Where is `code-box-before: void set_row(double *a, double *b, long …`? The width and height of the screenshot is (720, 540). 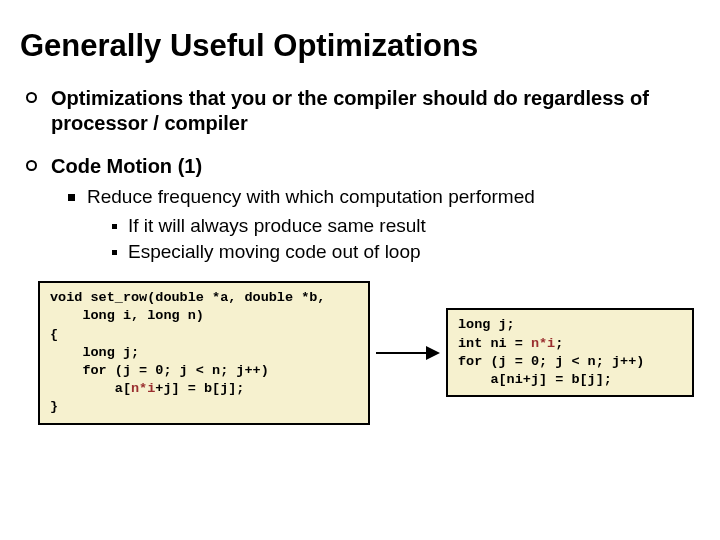
code-box-before: void set_row(double *a, double *b, long … is located at coordinates (204, 353).